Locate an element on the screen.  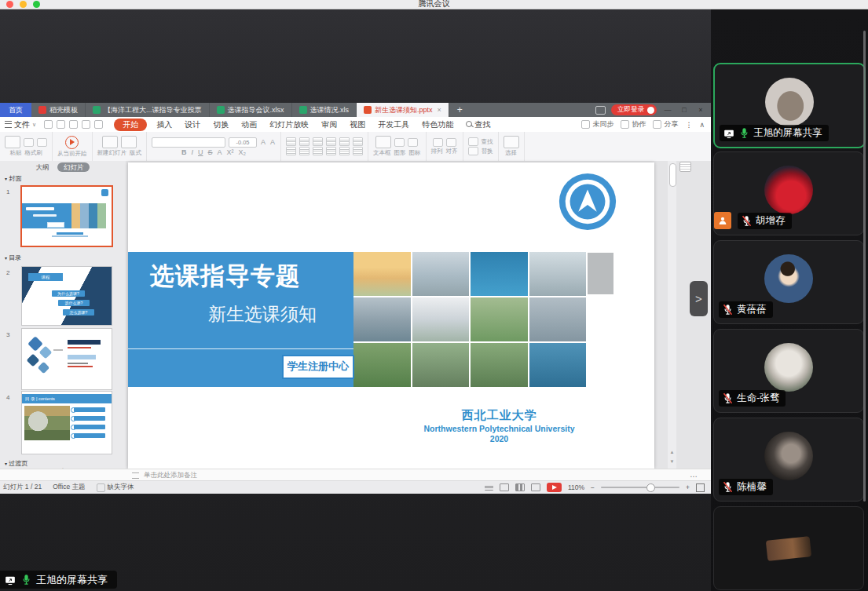
textbox-icon is located at coordinates (383, 142).